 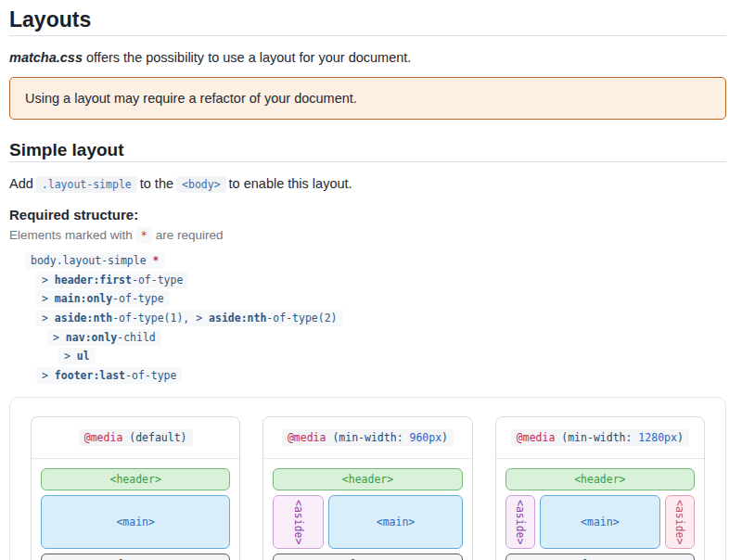 What do you see at coordinates (95, 261) in the screenshot?
I see `selector-code: body.layout-simple *` at bounding box center [95, 261].